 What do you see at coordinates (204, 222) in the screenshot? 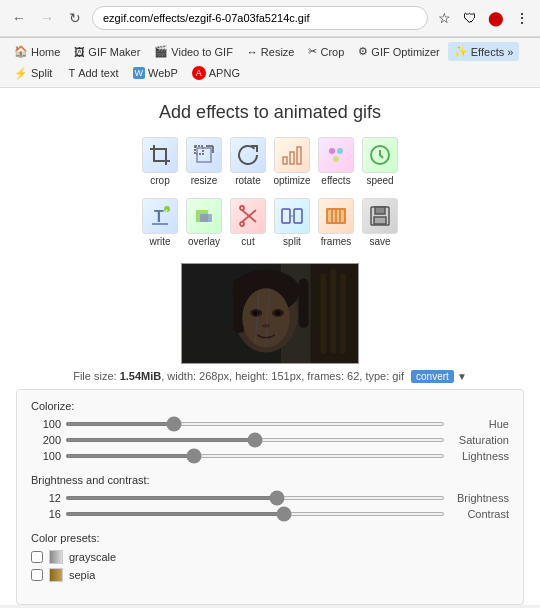
I see `tool-overlay: overlay` at bounding box center [204, 222].